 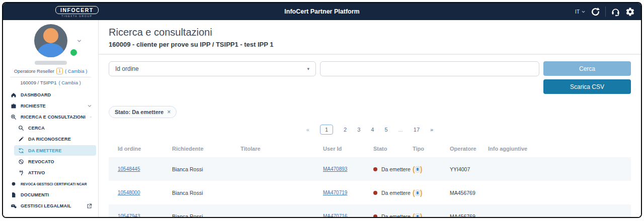 I want to click on sidebar-item-label: REVOCATO, so click(x=41, y=162).